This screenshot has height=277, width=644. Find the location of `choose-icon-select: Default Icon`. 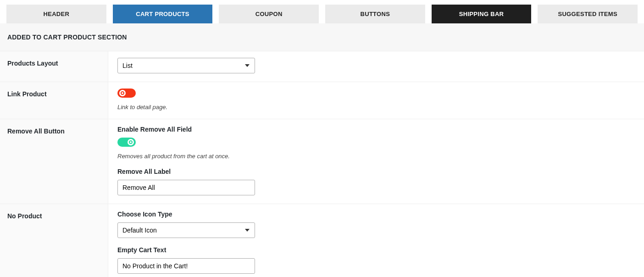

choose-icon-select: Default Icon is located at coordinates (186, 230).